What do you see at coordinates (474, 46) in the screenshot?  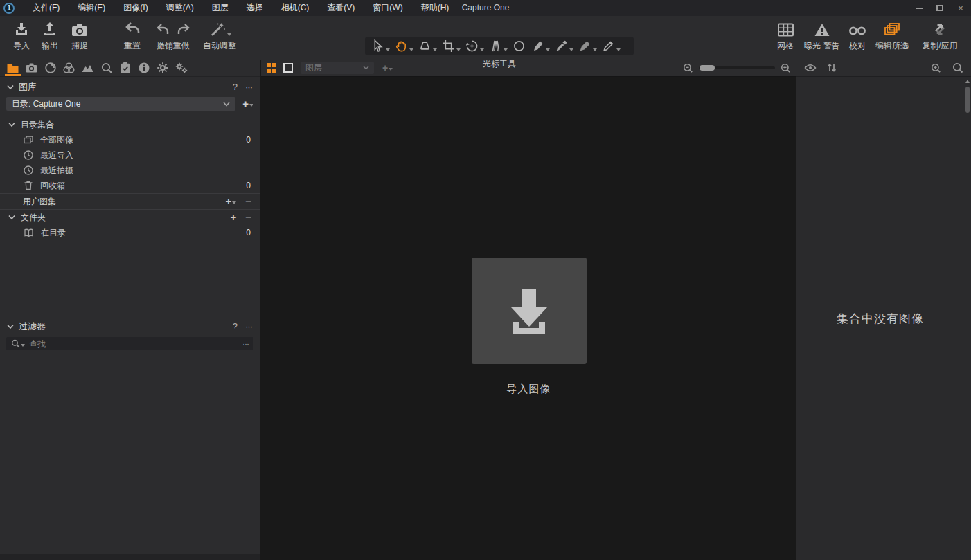 I see `rotate-tool` at bounding box center [474, 46].